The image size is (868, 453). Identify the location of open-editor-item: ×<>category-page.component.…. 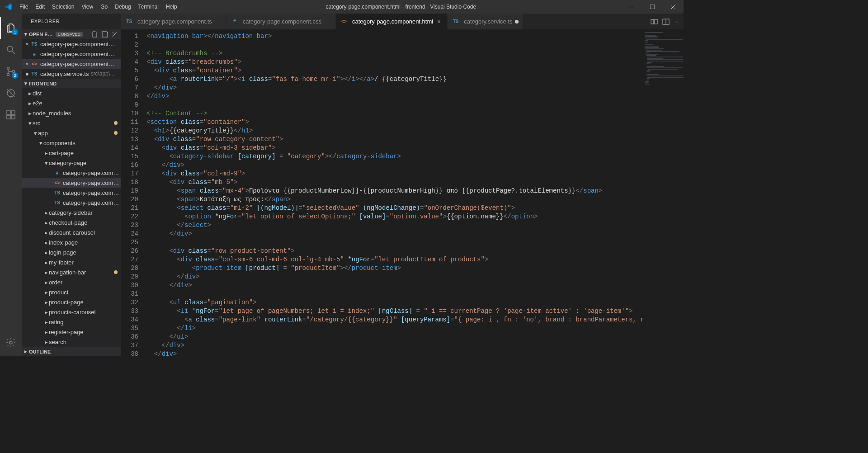
(71, 64).